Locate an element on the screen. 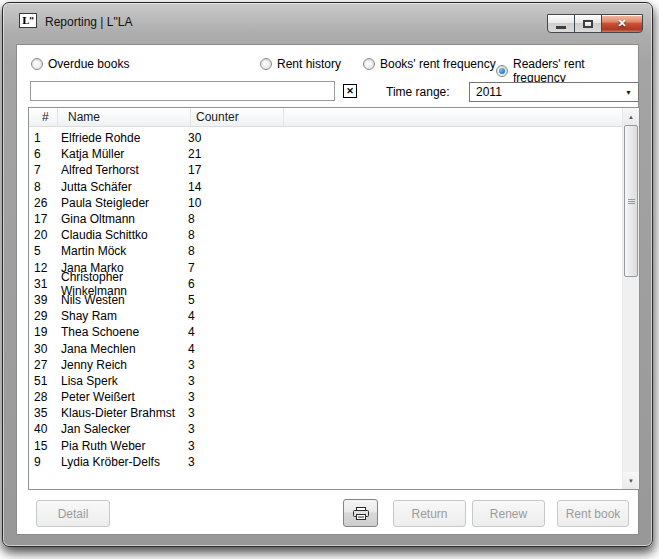 The image size is (659, 559). cell-number: 17 is located at coordinates (45, 219).